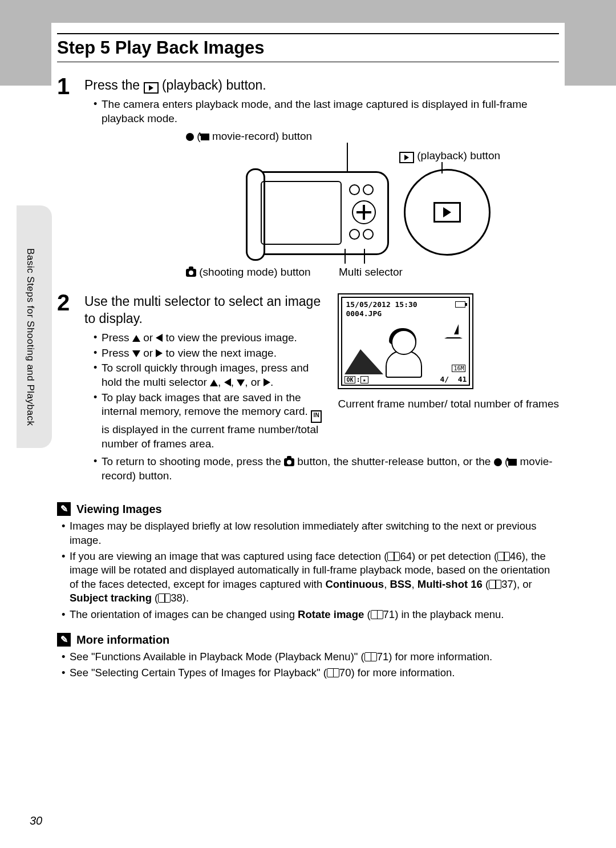  What do you see at coordinates (406, 341) in the screenshot?
I see `lcd-screenshot: 15/05/2012 15:30 0004.JPG` at bounding box center [406, 341].